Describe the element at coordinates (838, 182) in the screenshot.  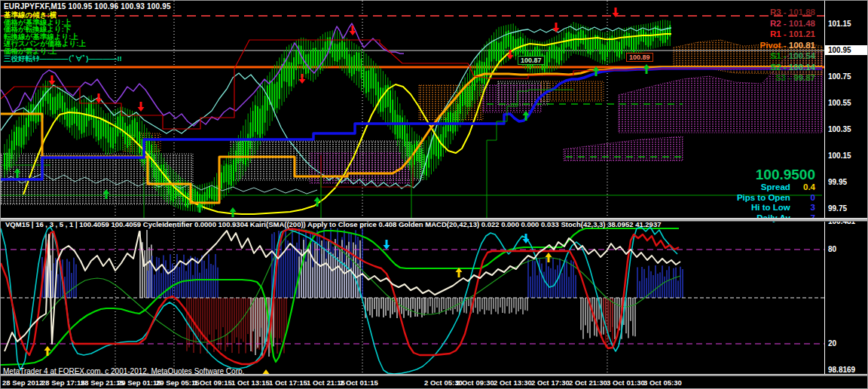
I see `price-scale-label: 99.95` at that location.